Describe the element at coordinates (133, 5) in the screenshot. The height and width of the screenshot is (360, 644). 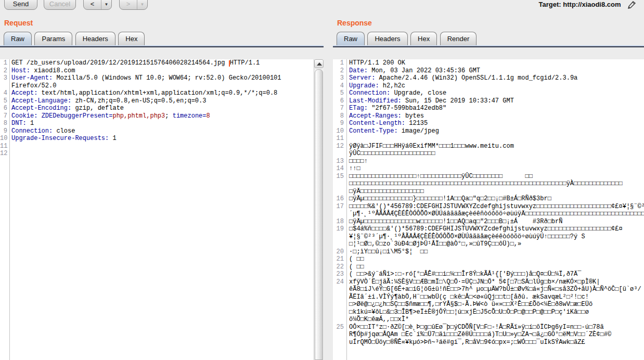
I see `next-request-button-group: > ▼` at that location.